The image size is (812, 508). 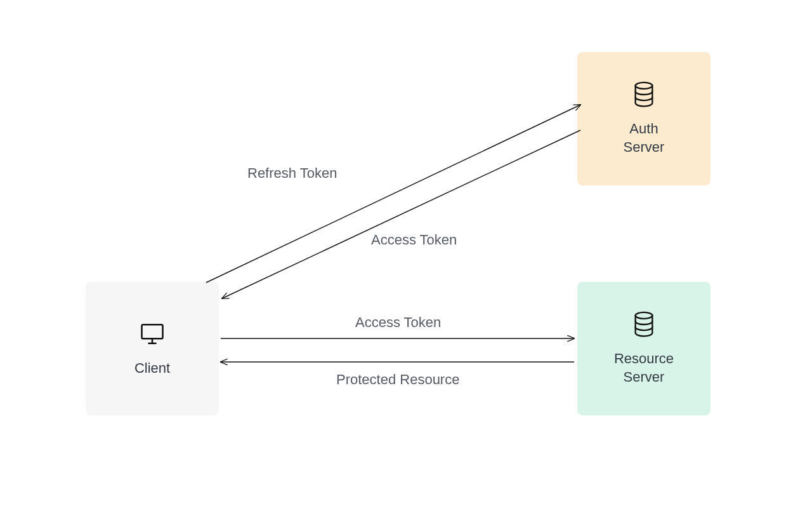 What do you see at coordinates (152, 349) in the screenshot?
I see `client-node: Client` at bounding box center [152, 349].